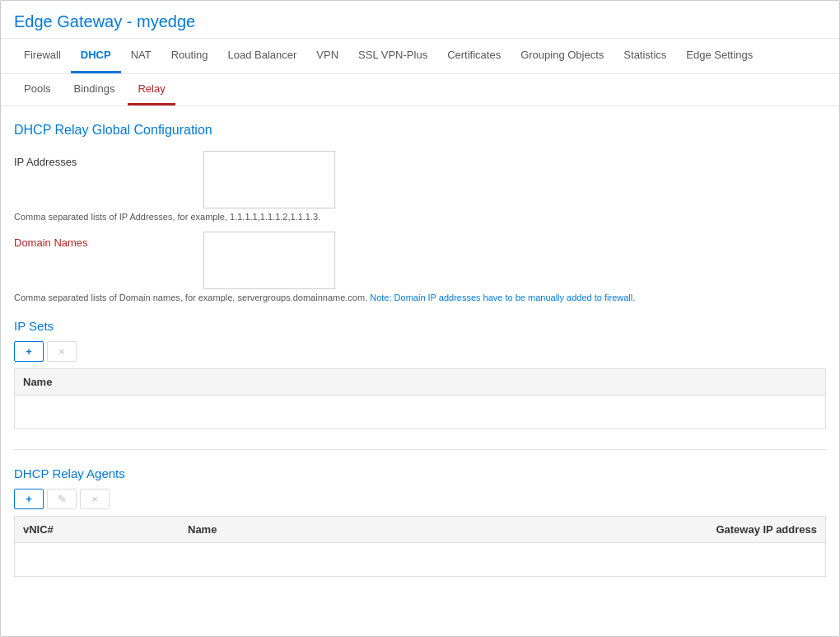  Describe the element at coordinates (420, 546) in the screenshot. I see `agents-table: vNIC# Name Gateway IP address` at that location.